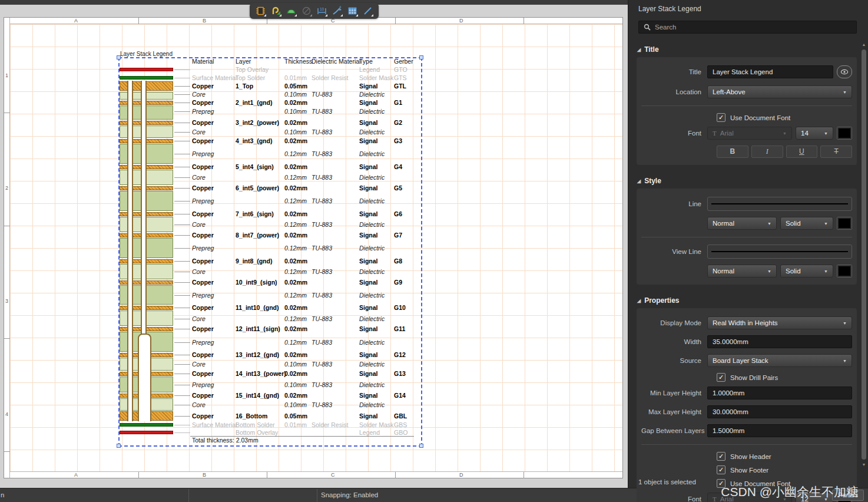  What do you see at coordinates (214, 425) in the screenshot?
I see `legend-cell-material: Surface Material` at bounding box center [214, 425].